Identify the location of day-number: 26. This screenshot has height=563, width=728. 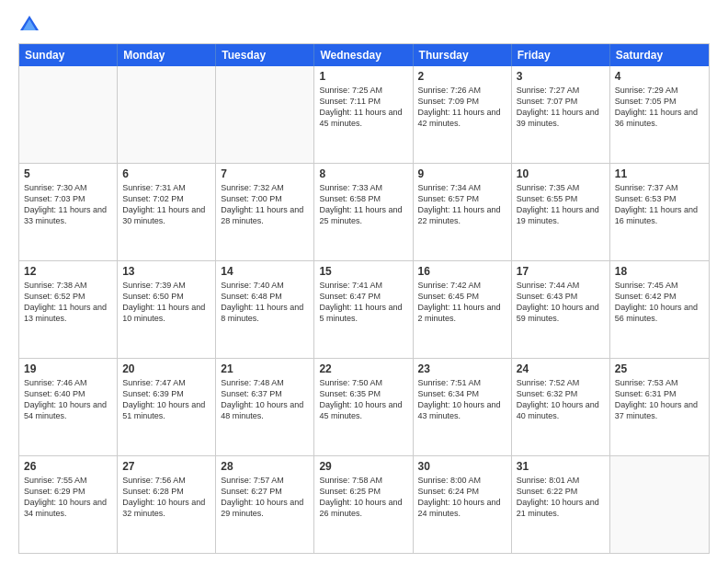
(68, 466).